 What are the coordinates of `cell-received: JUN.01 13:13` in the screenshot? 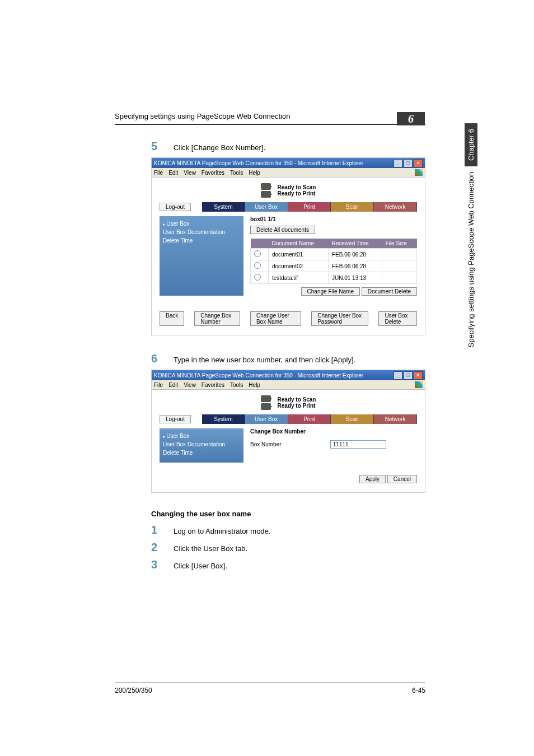 It's located at (355, 278).